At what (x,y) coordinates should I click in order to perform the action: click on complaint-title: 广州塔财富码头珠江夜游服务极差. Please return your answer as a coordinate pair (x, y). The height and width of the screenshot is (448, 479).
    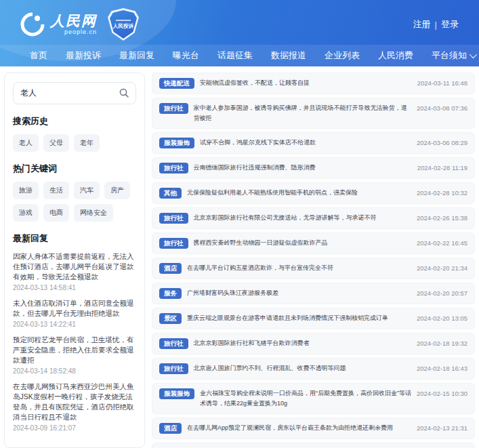
    Looking at the image, I should click on (299, 293).